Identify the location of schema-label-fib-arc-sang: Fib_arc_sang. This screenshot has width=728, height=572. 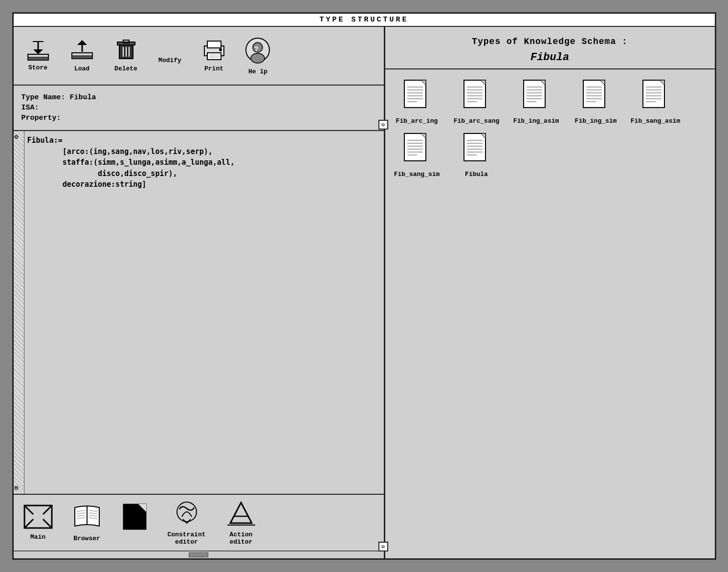
(477, 121).